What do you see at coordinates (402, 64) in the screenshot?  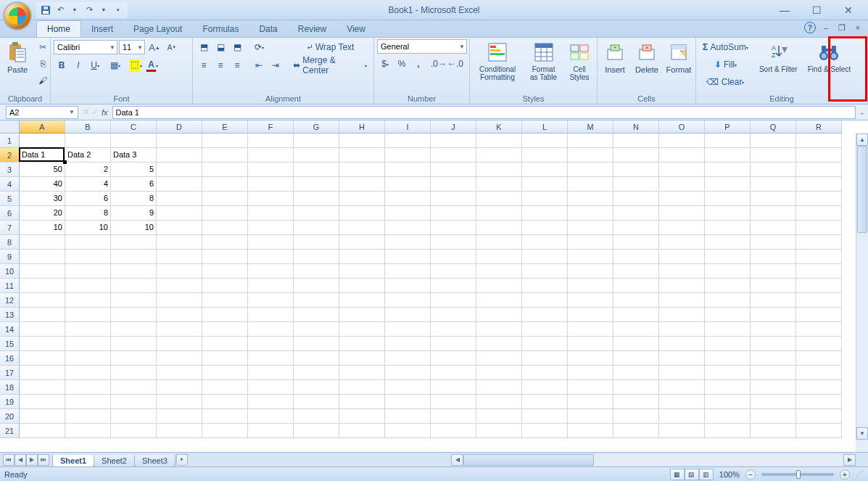 I see `percent-icon: %` at bounding box center [402, 64].